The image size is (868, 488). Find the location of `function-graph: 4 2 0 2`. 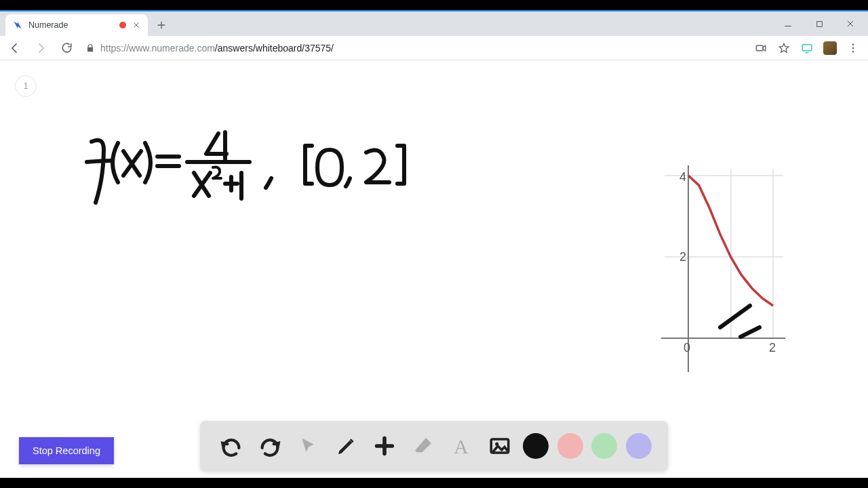

function-graph: 4 2 0 2 is located at coordinates (722, 267).